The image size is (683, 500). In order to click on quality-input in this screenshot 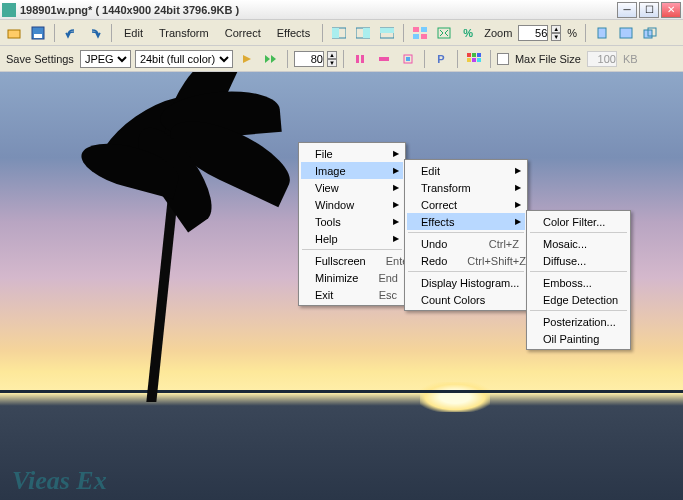, I will do `click(309, 59)`.